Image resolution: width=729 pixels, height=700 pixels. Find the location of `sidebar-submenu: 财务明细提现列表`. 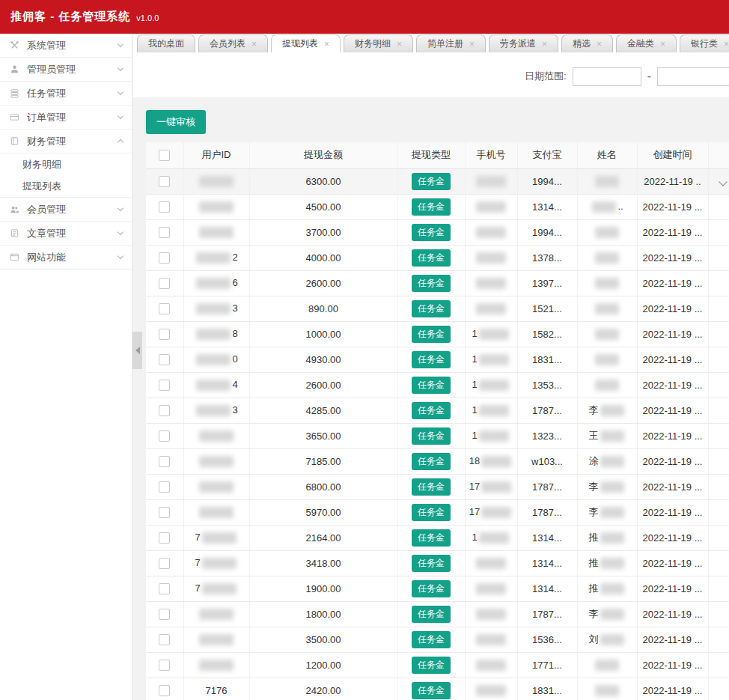

sidebar-submenu: 财务明细提现列表 is located at coordinates (66, 175).